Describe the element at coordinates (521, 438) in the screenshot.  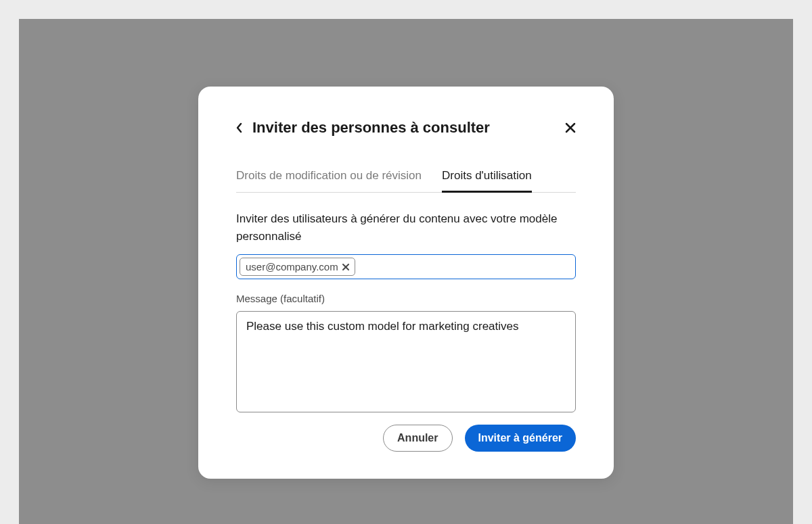
I see `invite-button: Inviter à générer` at that location.